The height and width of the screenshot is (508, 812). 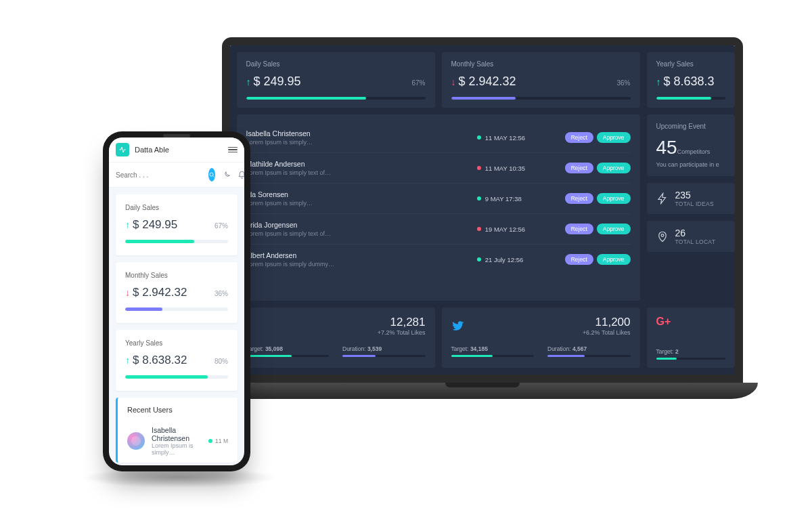 I want to click on yearly-sales-card: Yearly Sales ↑$ 8.638.3, so click(x=691, y=80).